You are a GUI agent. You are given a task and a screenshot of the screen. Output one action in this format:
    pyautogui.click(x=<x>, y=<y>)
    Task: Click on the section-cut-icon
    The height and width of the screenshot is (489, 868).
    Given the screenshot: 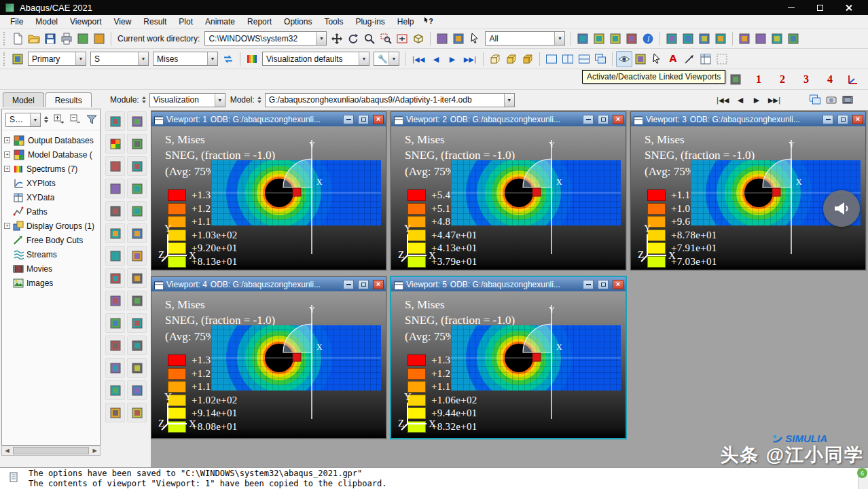 What is the action you would take?
    pyautogui.click(x=137, y=278)
    